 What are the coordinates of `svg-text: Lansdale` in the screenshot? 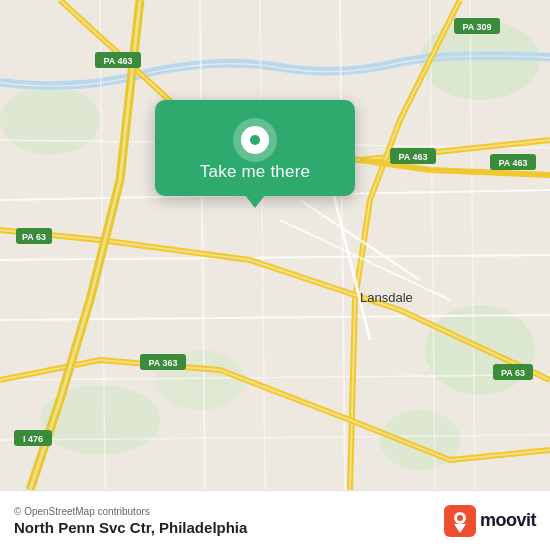 It's located at (386, 298).